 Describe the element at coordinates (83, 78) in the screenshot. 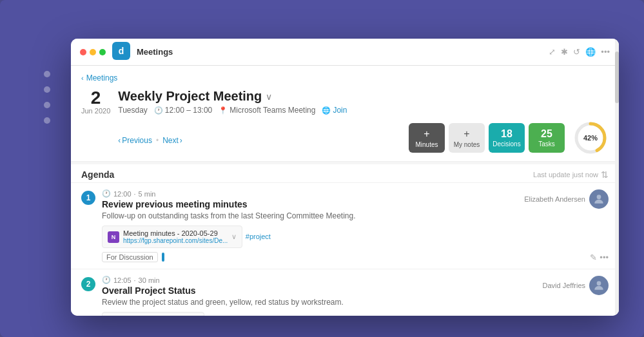

I see `breadcrumb-arrow: ‹` at that location.